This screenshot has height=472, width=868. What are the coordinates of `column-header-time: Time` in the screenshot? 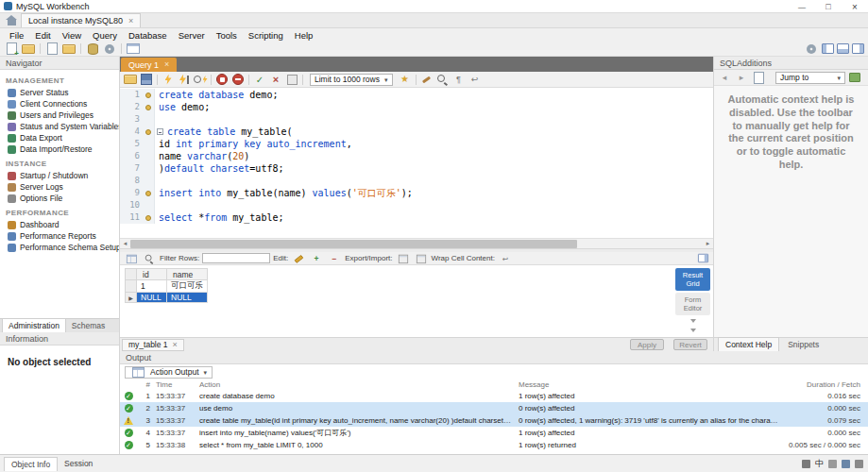 It's located at (172, 385).